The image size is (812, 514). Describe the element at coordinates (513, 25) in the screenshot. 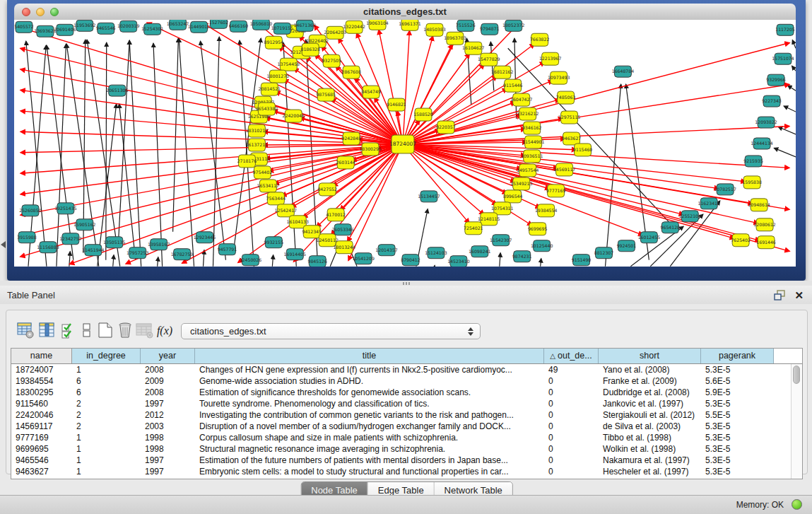

I see `graph-node: 18052372` at that location.